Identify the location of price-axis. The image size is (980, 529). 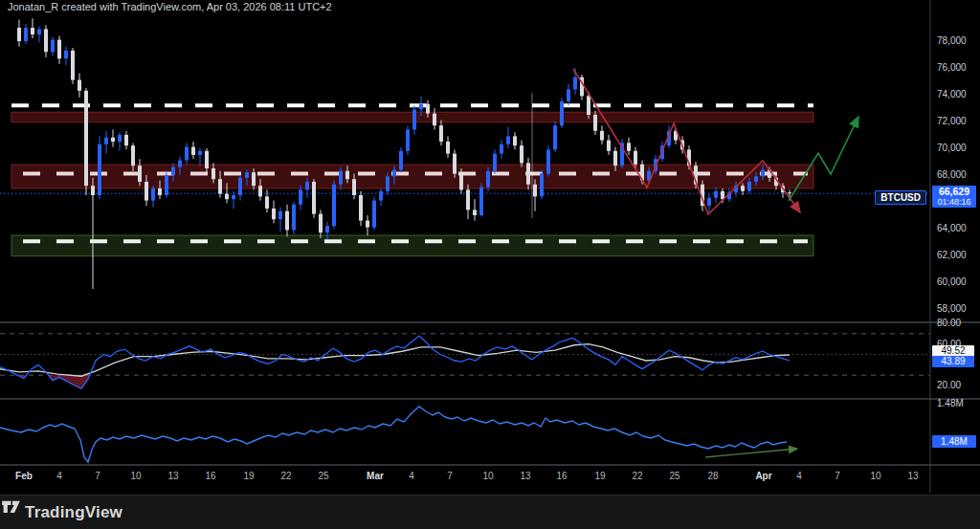
(955, 168).